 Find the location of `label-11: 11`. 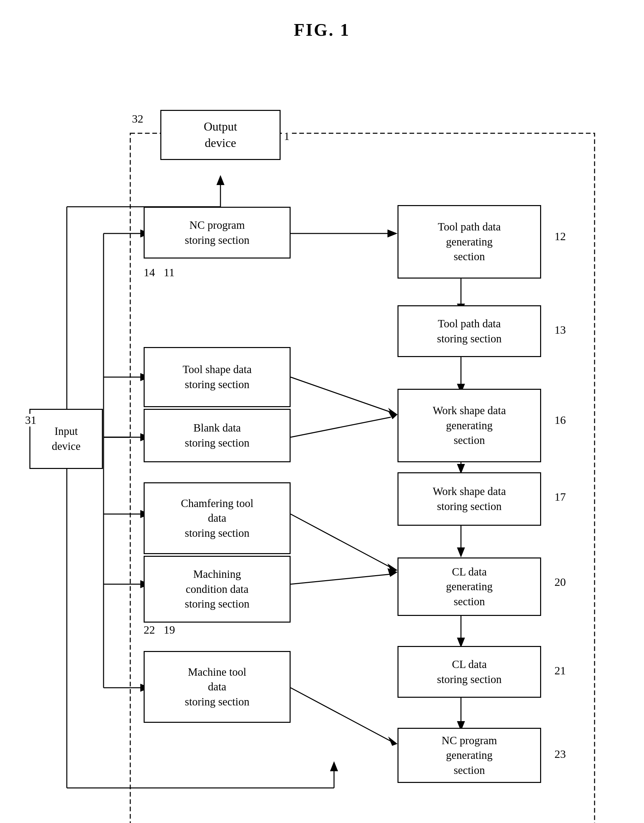

label-11: 11 is located at coordinates (169, 273).